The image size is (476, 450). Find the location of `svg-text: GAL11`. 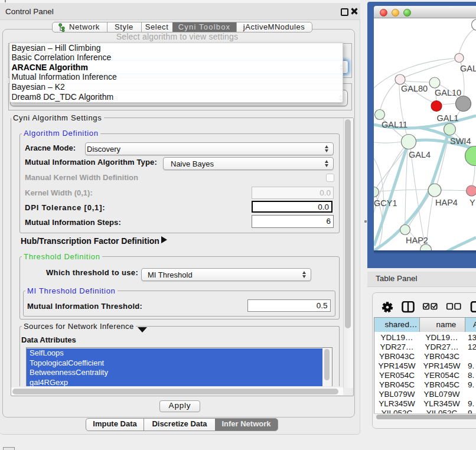

svg-text: GAL11 is located at coordinates (395, 125).